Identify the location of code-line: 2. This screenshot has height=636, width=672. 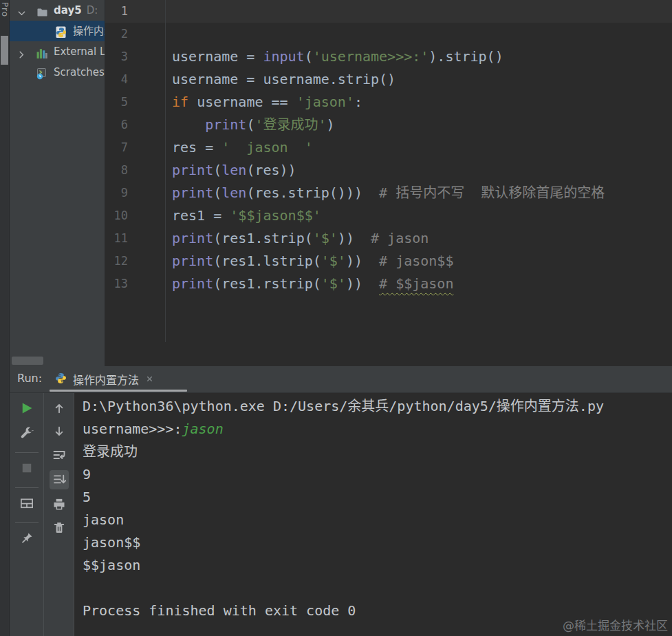
(388, 34).